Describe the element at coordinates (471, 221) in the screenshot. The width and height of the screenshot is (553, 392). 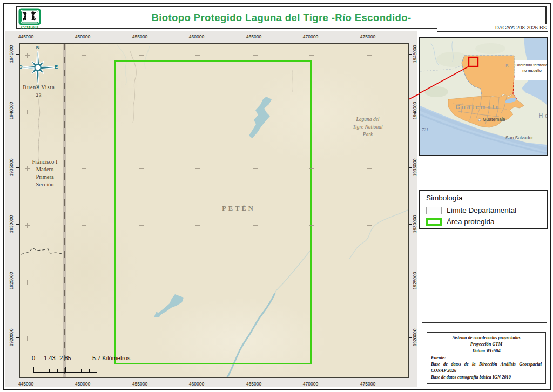
I see `legend-label: Área protegida` at that location.